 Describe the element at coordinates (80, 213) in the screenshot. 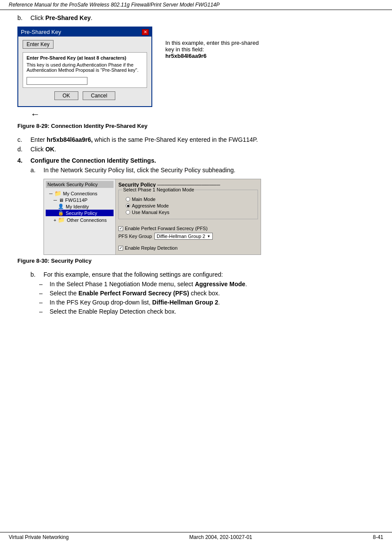

I see `tree-item-security-policy: 🔒 Security Policy` at that location.